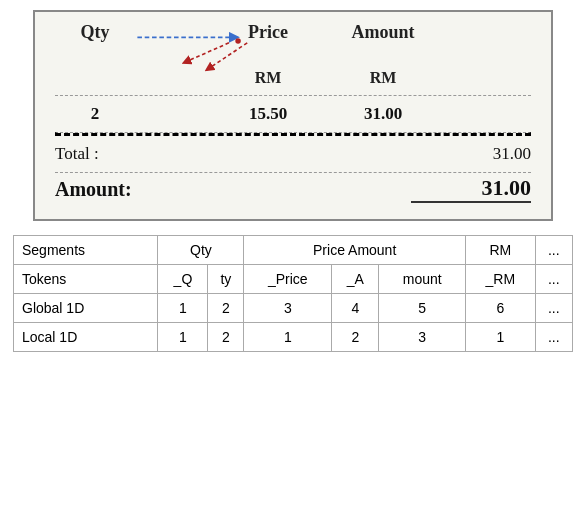  I want to click on divider-mid, so click(293, 134).